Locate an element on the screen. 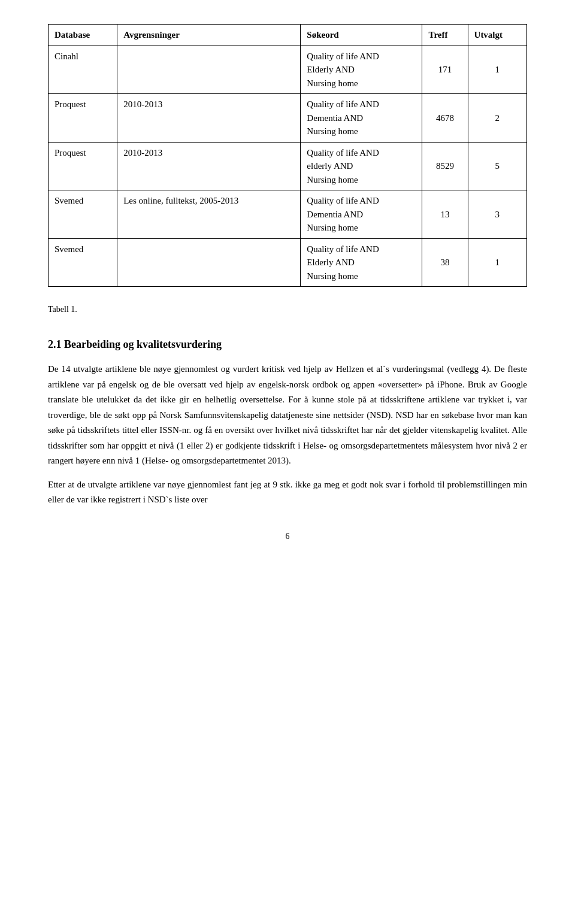 The height and width of the screenshot is (924, 575). table-row: SvemedQuality of life ANDElderly ANDNurs… is located at coordinates (288, 262).